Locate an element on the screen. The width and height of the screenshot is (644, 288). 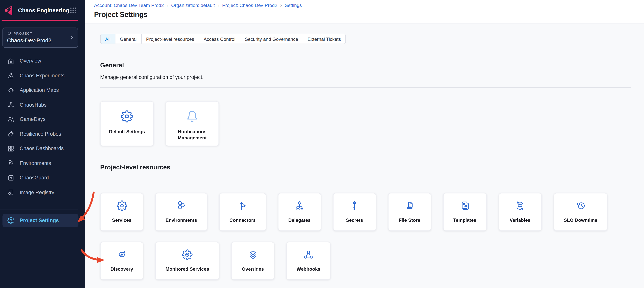
section-title-general: General is located at coordinates (366, 66).